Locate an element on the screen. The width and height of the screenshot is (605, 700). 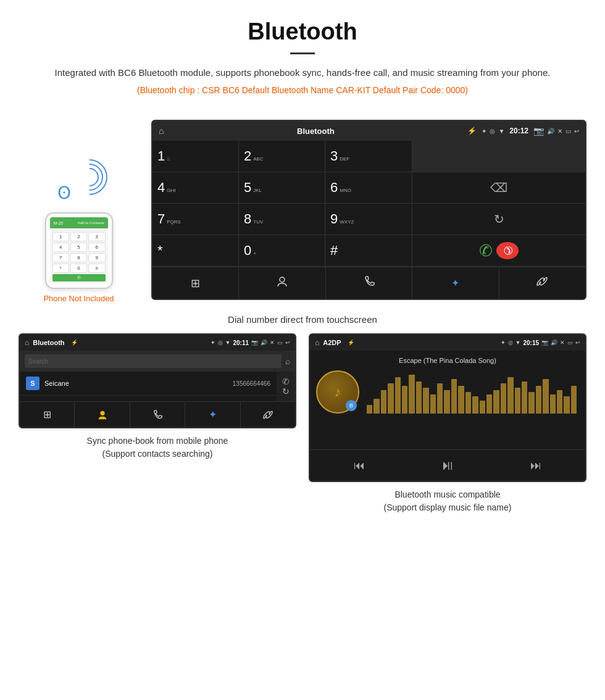
pb-side-bar: ✆ ↻ is located at coordinates (286, 386).